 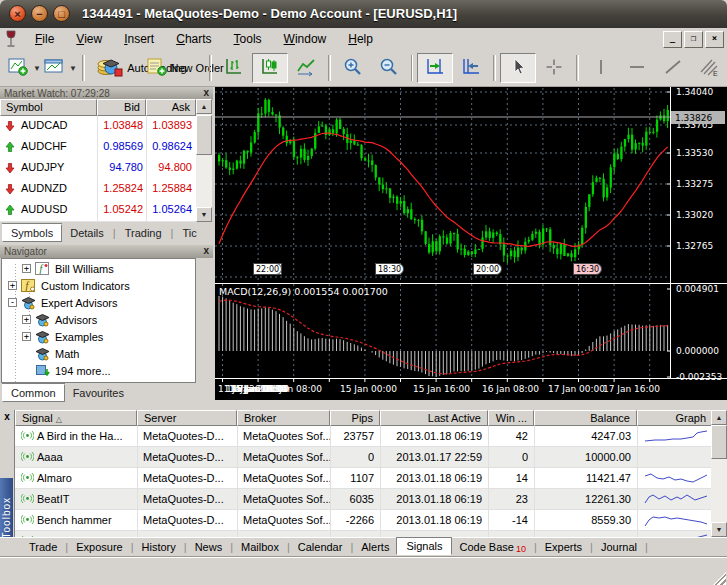 I want to click on navigator-tab-favourites: Favourites, so click(x=98, y=393).